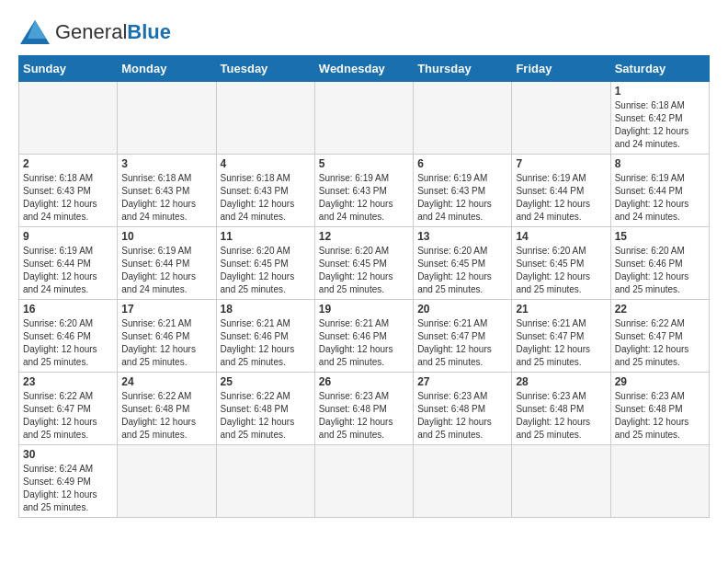 The image size is (728, 563). What do you see at coordinates (364, 69) in the screenshot?
I see `weekday-header-wednesday: Wednesday` at bounding box center [364, 69].